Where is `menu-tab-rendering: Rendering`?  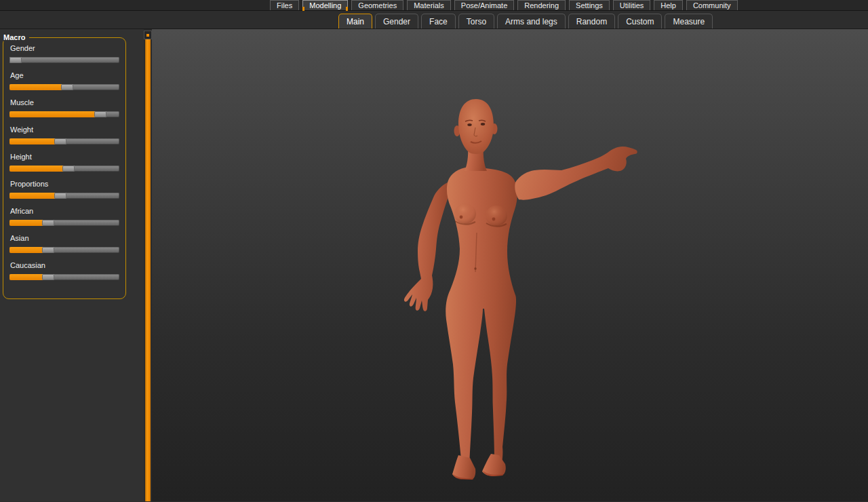 menu-tab-rendering: Rendering is located at coordinates (541, 5).